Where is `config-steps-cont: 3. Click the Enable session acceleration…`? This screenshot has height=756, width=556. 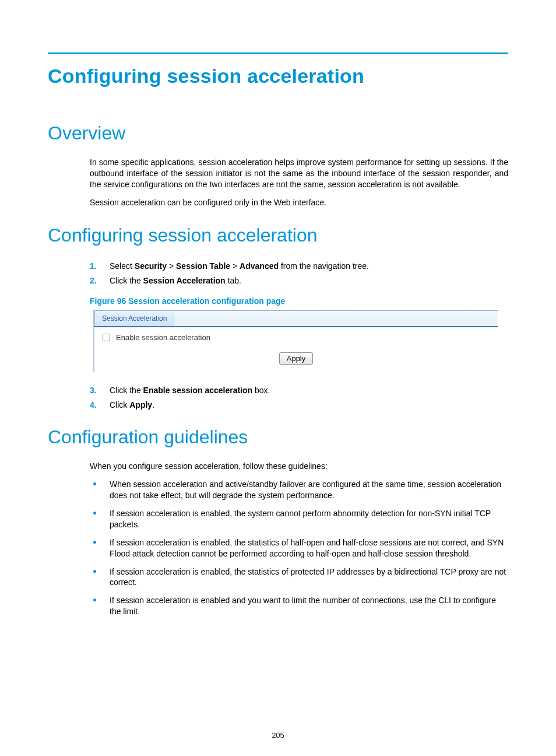
config-steps-cont: 3. Click the Enable session acceleration… is located at coordinates (299, 398).